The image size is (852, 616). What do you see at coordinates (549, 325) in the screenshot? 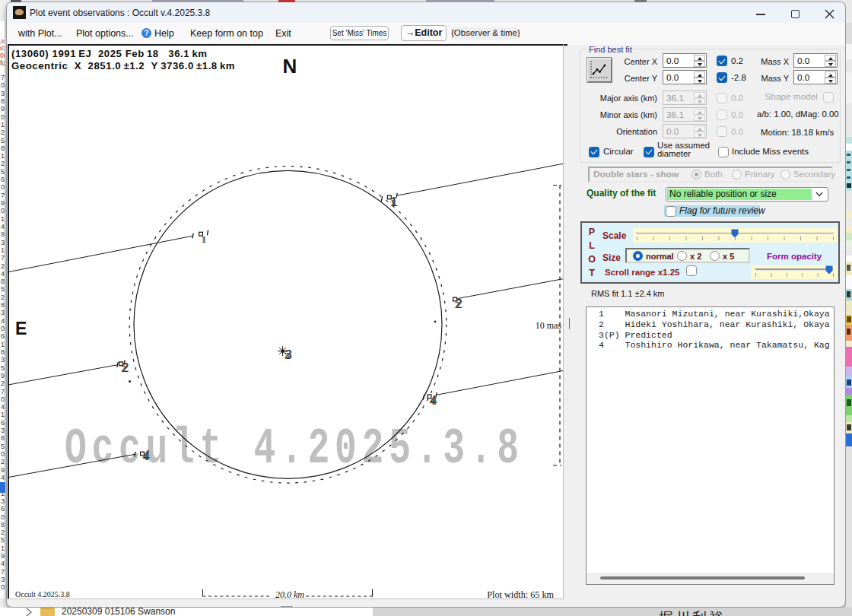
I see `svg-text: 10 mas` at bounding box center [549, 325].